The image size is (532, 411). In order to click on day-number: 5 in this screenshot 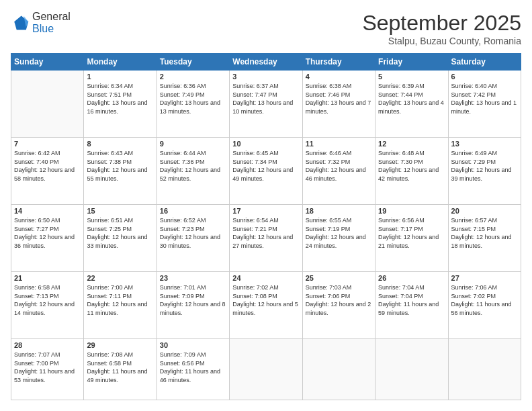, I will do `click(411, 77)`.